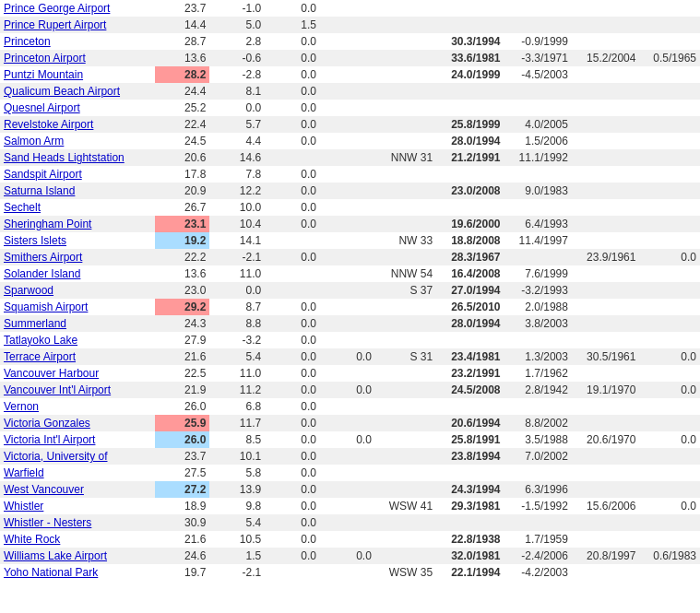  Describe the element at coordinates (470, 274) in the screenshot. I see `record-high: 16.4/2008` at that location.